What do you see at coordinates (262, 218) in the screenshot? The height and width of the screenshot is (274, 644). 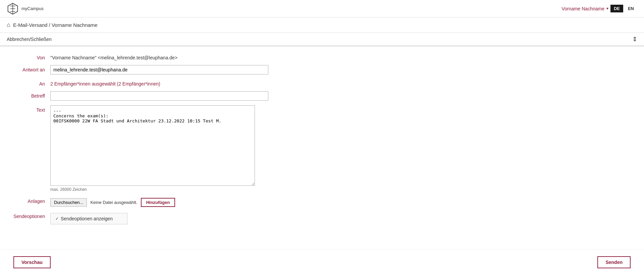 I see `sendeoptionen-row: Sendeoptionen ✓ Sendeoptionen anzeigen` at bounding box center [262, 218].